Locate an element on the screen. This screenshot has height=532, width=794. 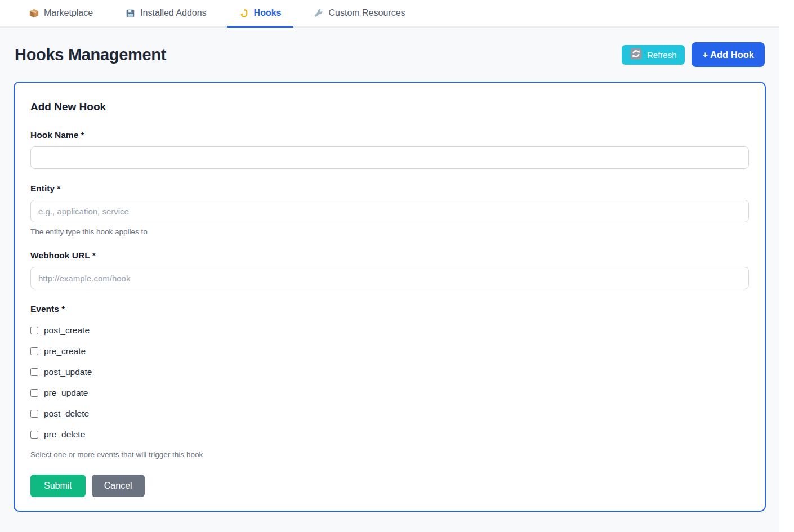
entity-group: Entity * The entity type this hook appli… is located at coordinates (390, 209).